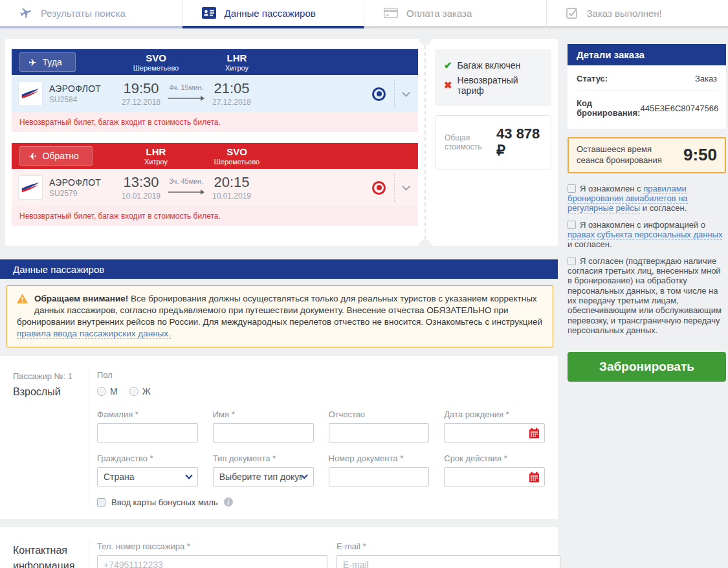  What do you see at coordinates (494, 458) in the screenshot?
I see `validity-label: Срок действия *` at bounding box center [494, 458].